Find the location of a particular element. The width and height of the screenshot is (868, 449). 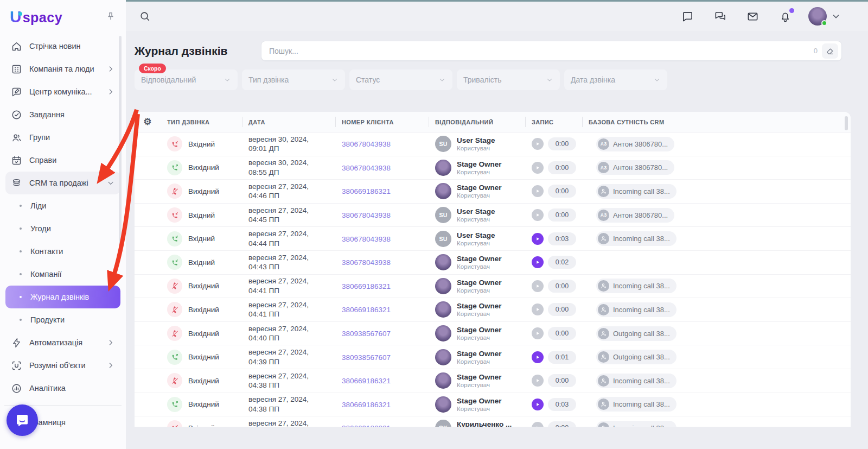

table-row: Вхіднийвересня 27, 2024, 04:44 ПП3806780… is located at coordinates (493, 239).